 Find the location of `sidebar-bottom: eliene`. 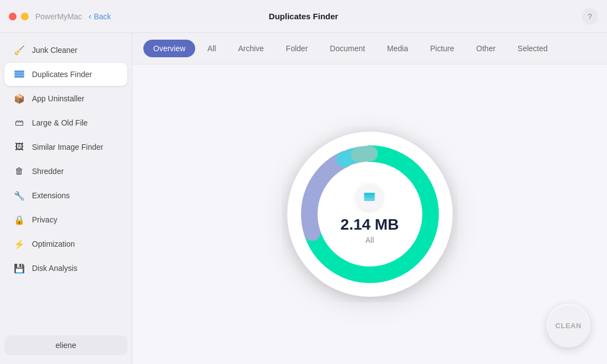

sidebar-bottom: eliene is located at coordinates (66, 345).